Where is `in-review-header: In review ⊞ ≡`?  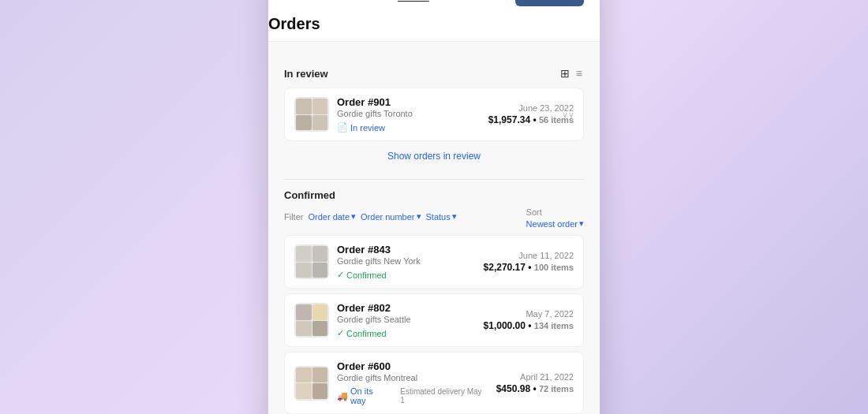 in-review-header: In review ⊞ ≡ is located at coordinates (434, 73).